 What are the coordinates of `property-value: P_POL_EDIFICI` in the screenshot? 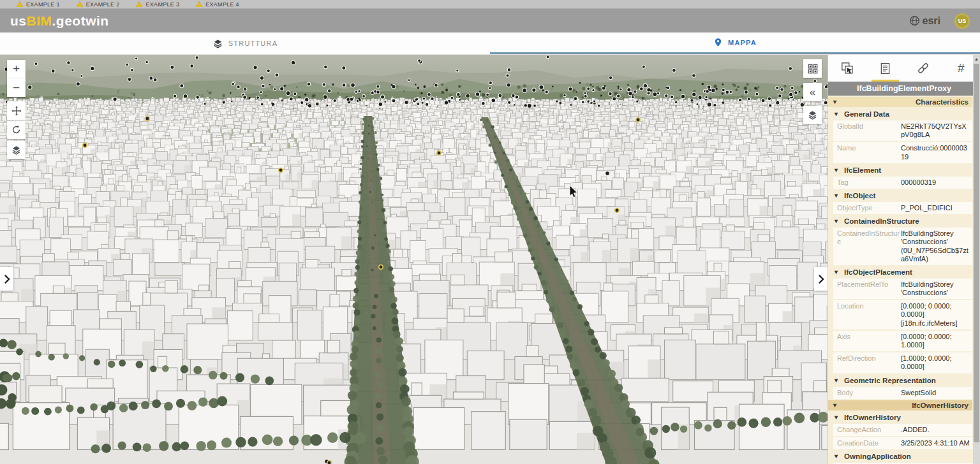 It's located at (935, 208).